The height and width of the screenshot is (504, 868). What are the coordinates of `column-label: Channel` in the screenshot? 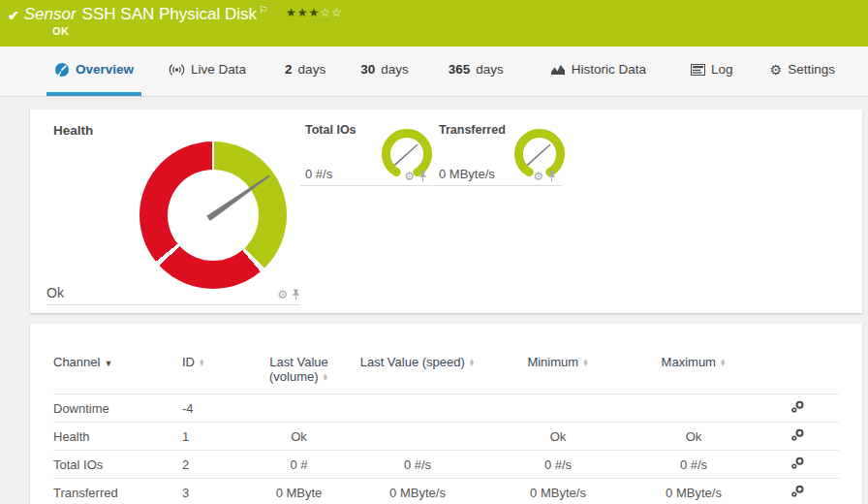 It's located at (77, 362).